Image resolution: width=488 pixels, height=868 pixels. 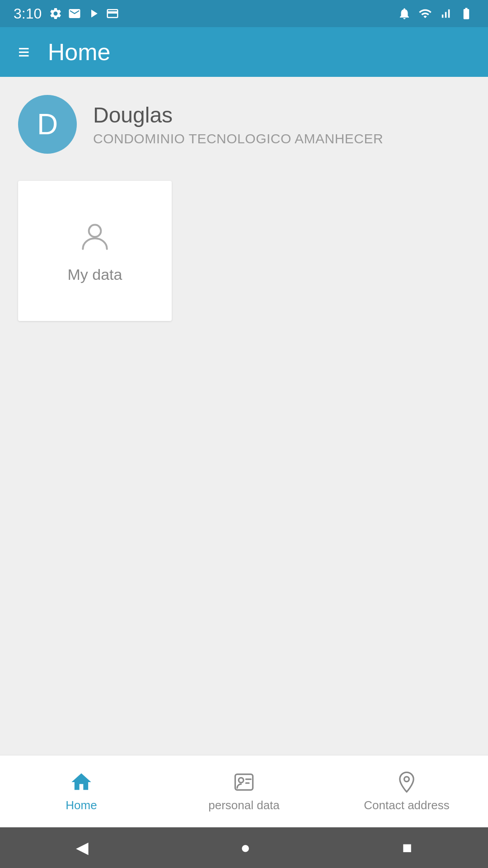 I want to click on status-bar: 3:10, so click(x=244, y=14).